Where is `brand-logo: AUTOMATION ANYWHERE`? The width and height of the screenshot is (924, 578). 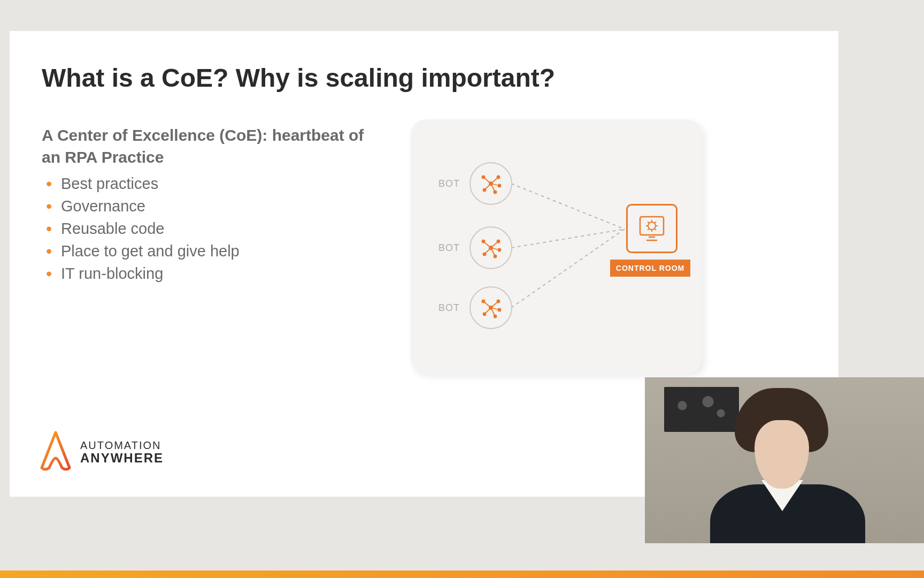
brand-logo: AUTOMATION ANYWHERE is located at coordinates (101, 452).